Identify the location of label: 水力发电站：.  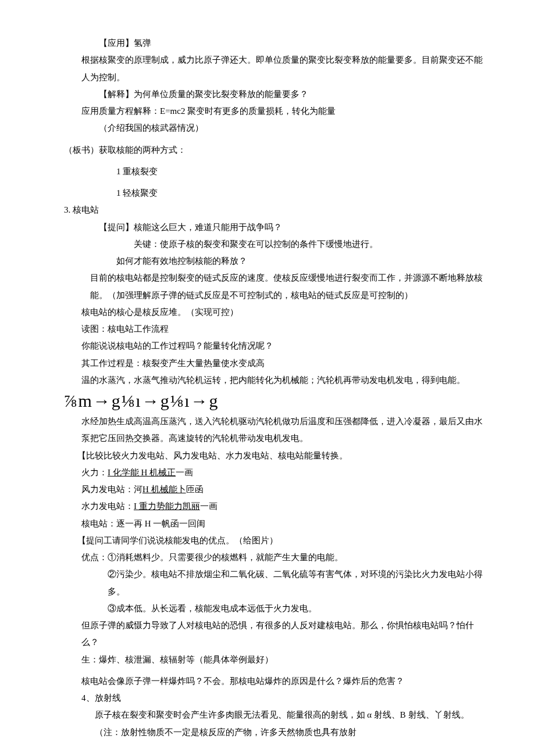
(108, 506).